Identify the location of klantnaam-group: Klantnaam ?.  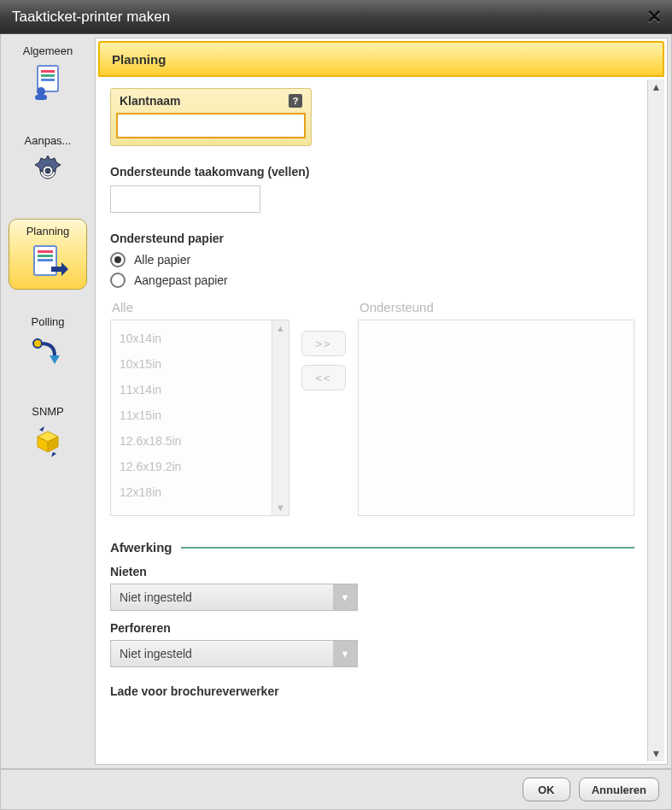
(211, 117).